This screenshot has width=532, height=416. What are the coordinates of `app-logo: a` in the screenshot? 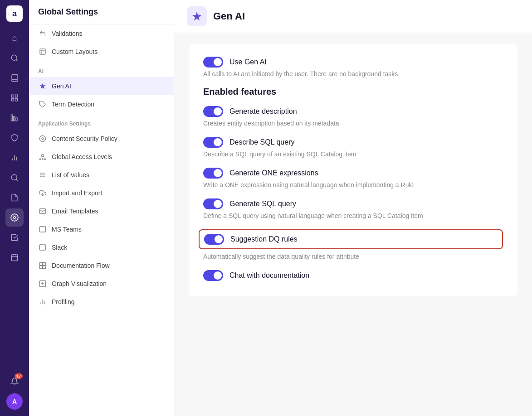 It's located at (15, 14).